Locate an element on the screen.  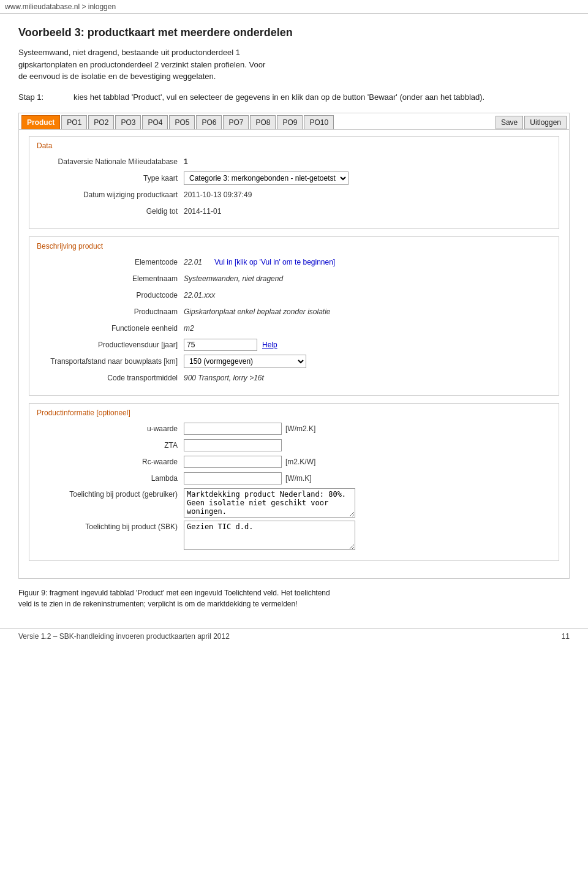
tab-bar: Product PO1 PO2 PO3 PO4 PO5 PO6 PO7 PO8 … is located at coordinates (294, 121).